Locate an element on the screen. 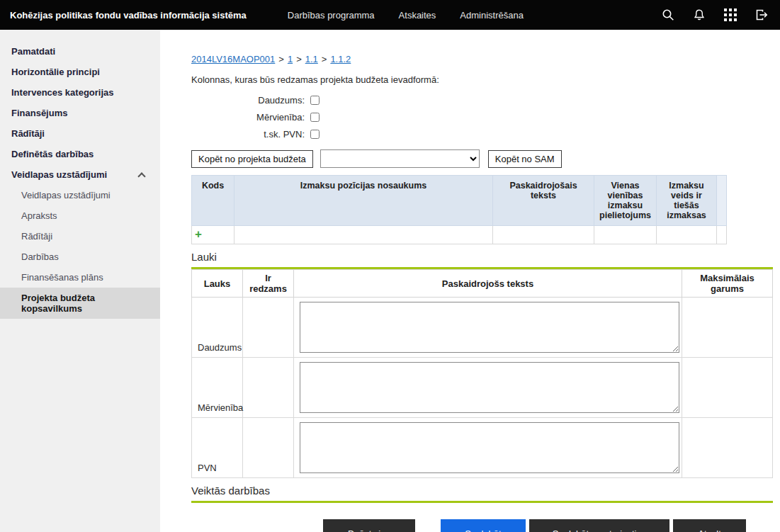 The image size is (780, 532). sidebar-item-finansejums: Finansējums is located at coordinates (80, 113).